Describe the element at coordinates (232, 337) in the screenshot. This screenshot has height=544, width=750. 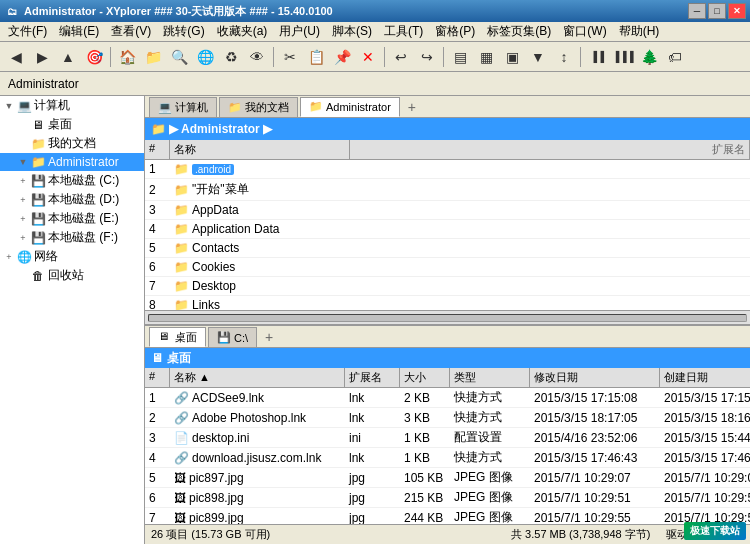
I see `bottom-tab-c: 💾C:\` at that location.